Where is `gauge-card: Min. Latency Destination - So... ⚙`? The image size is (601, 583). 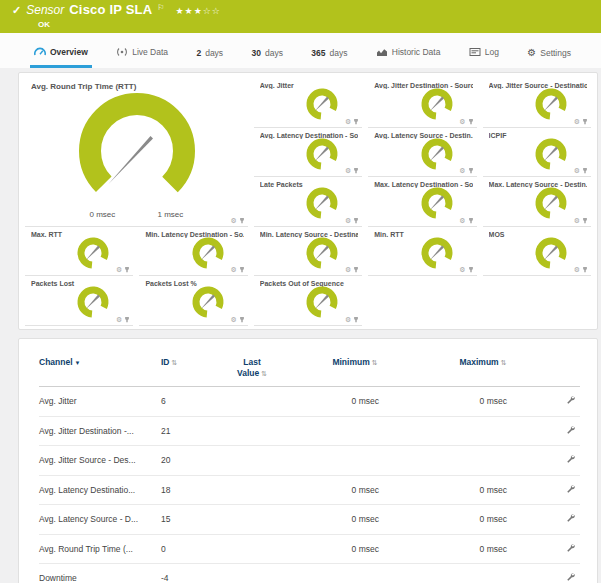 gauge-card: Min. Latency Destination - So... ⚙ is located at coordinates (193, 252).